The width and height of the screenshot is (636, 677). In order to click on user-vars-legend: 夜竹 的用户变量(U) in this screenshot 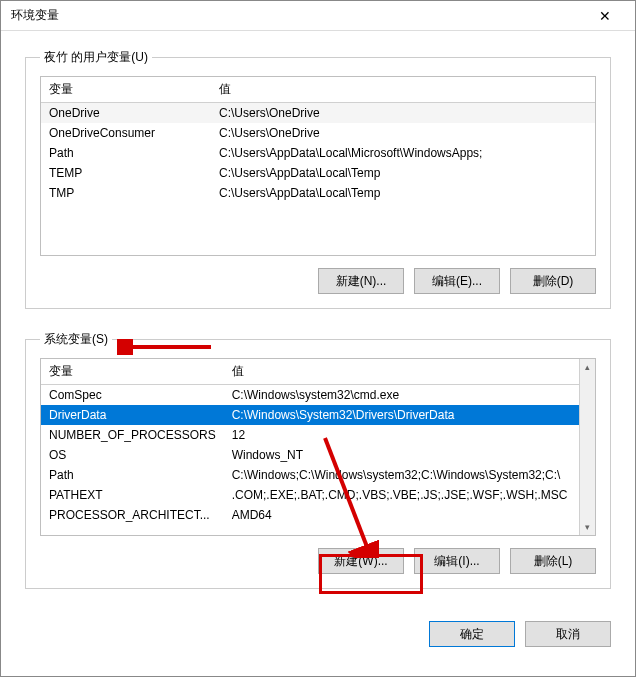, I will do `click(96, 58)`.